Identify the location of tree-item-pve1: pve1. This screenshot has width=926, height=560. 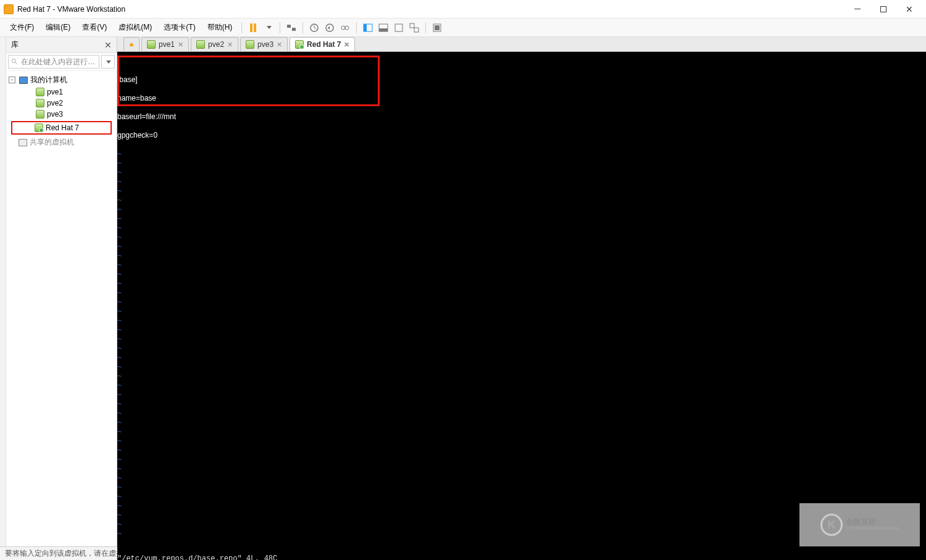
(62, 92).